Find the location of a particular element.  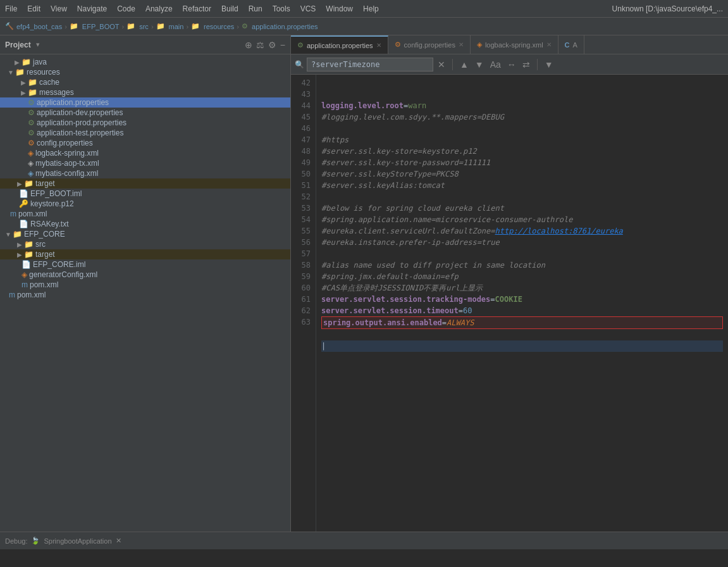

tree-item-efpcore: ▼ 📁 EFP_CORE is located at coordinates (145, 234).